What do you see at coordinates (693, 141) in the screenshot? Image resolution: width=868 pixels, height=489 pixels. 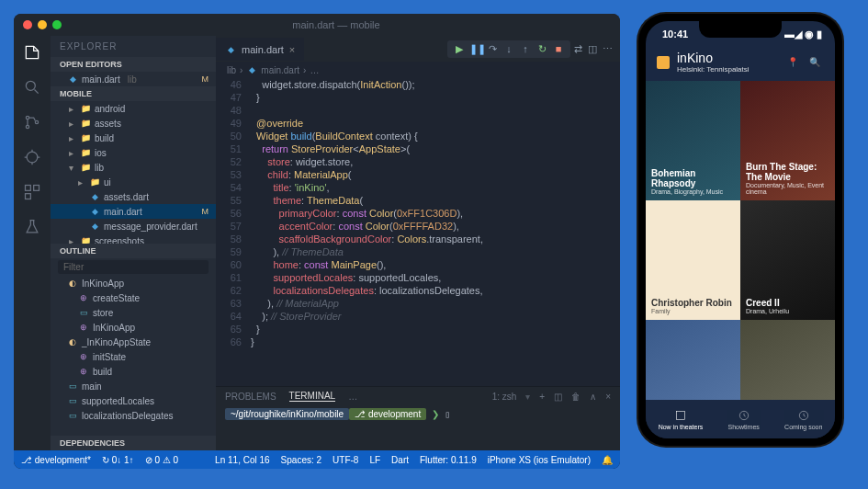 I see `movie-card: Bohemian Rhapsody Drama, Biography, Musi…` at bounding box center [693, 141].